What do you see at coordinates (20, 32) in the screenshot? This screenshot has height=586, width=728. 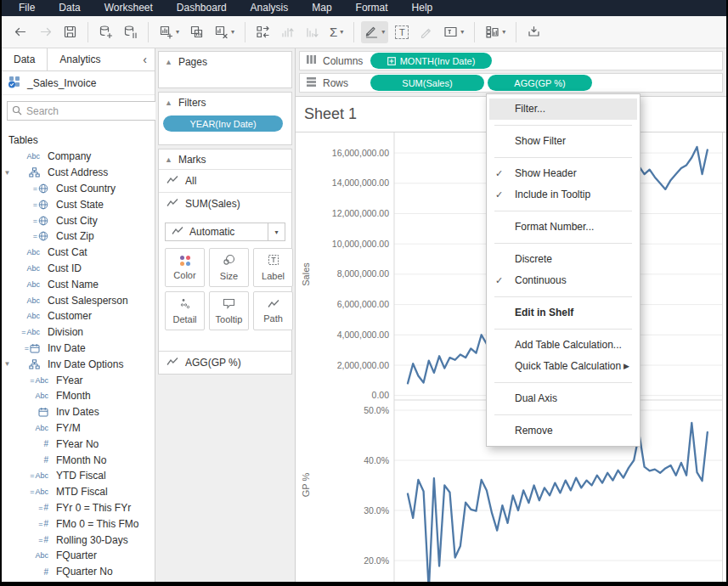 I see `undo-icon` at bounding box center [20, 32].